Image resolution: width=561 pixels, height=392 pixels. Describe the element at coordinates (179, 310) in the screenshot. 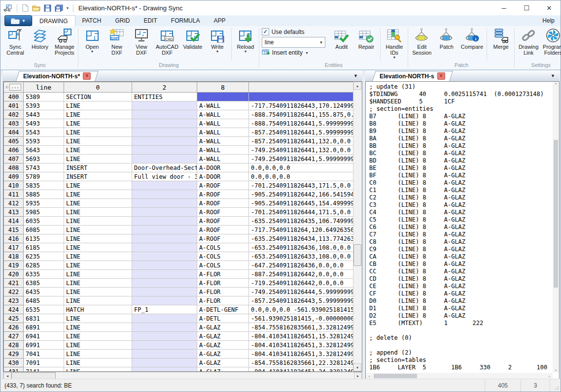

I see `grid-row-424: 4246535HATCHFP_1A-DETL-GENF0.0,0.0,0.0 -…` at that location.